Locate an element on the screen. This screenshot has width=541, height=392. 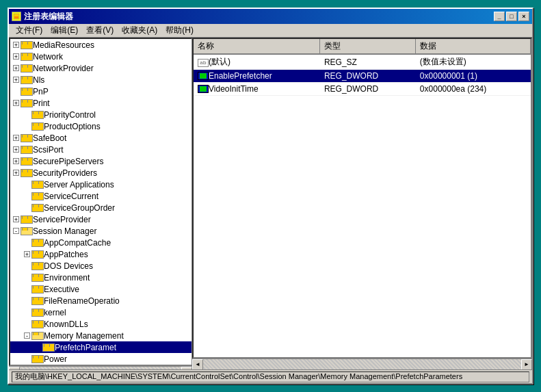
col-name: 名称 is located at coordinates (257, 47).